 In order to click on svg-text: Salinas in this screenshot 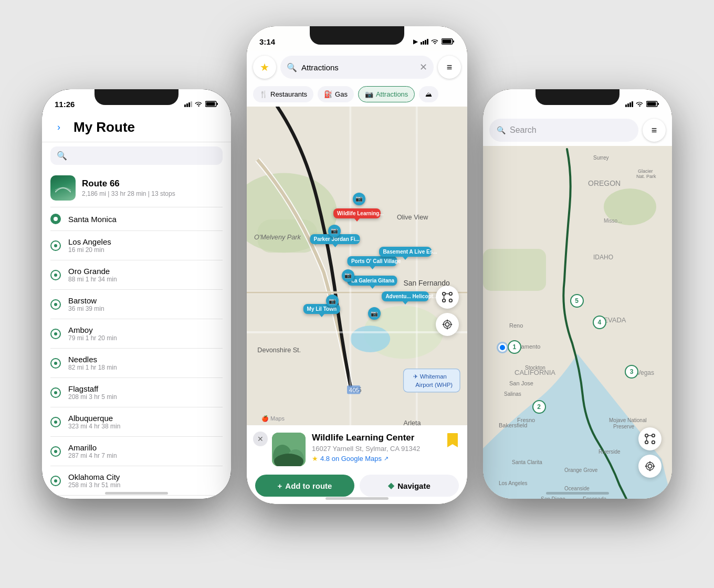, I will do `click(512, 394)`.